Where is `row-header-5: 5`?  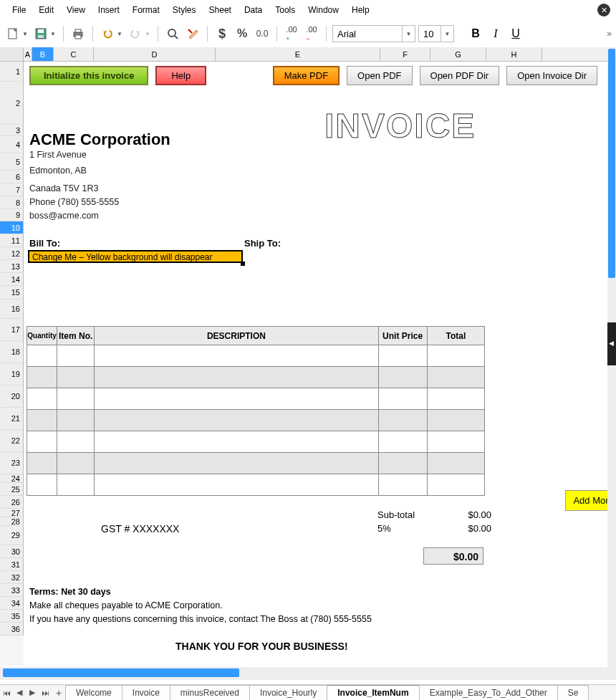
row-header-5: 5 is located at coordinates (11, 162).